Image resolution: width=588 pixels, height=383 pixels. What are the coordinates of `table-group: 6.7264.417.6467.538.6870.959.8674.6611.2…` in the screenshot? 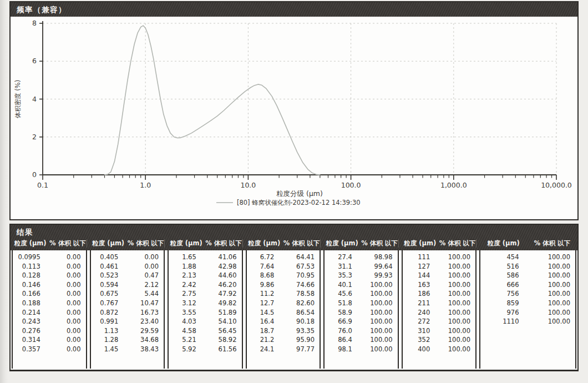 It's located at (283, 310).